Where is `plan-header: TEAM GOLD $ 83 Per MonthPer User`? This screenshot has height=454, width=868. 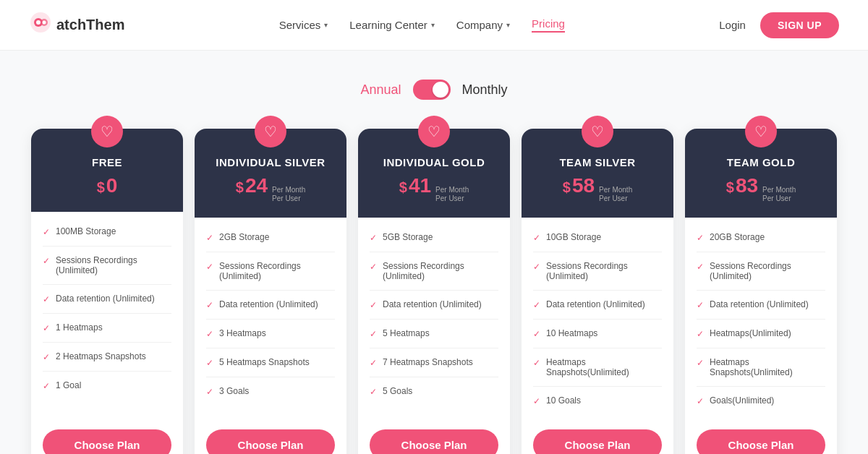
plan-header: TEAM GOLD $ 83 Per MonthPer User is located at coordinates (761, 174).